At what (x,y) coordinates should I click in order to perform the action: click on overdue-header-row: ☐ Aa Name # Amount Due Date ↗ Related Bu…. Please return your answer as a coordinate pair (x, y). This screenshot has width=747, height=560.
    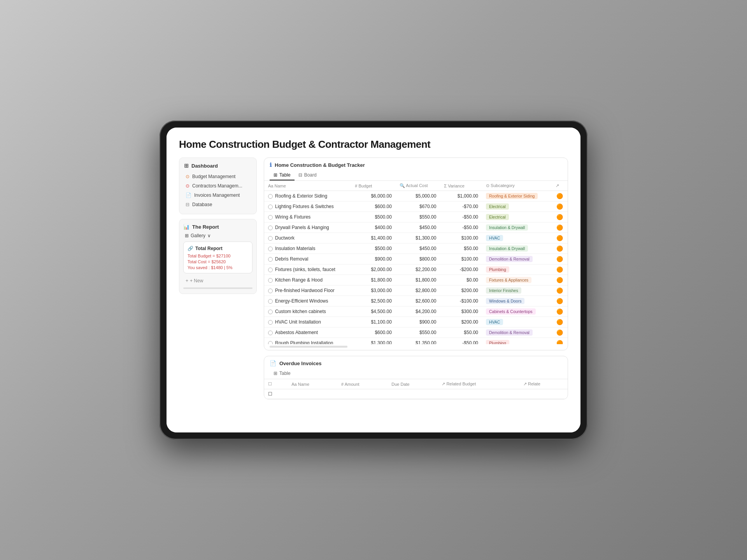
    Looking at the image, I should click on (416, 384).